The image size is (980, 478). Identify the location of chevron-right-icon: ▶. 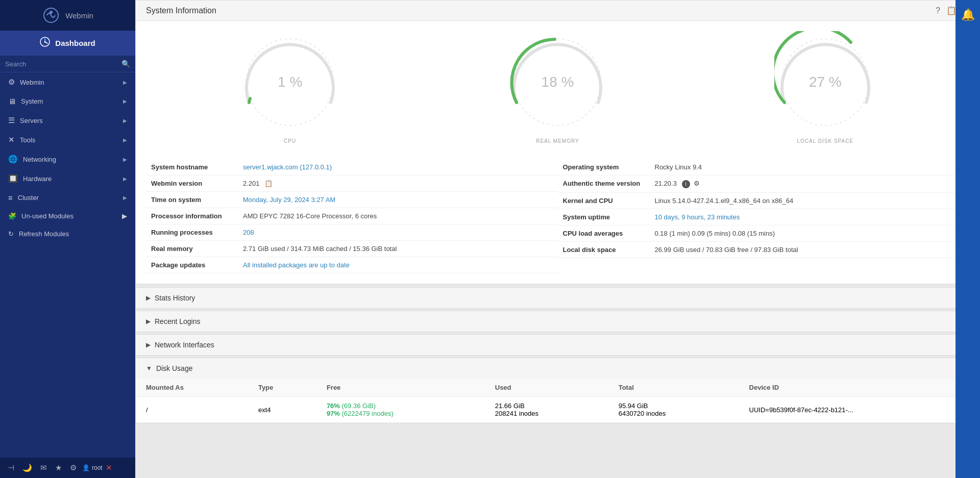
(125, 83).